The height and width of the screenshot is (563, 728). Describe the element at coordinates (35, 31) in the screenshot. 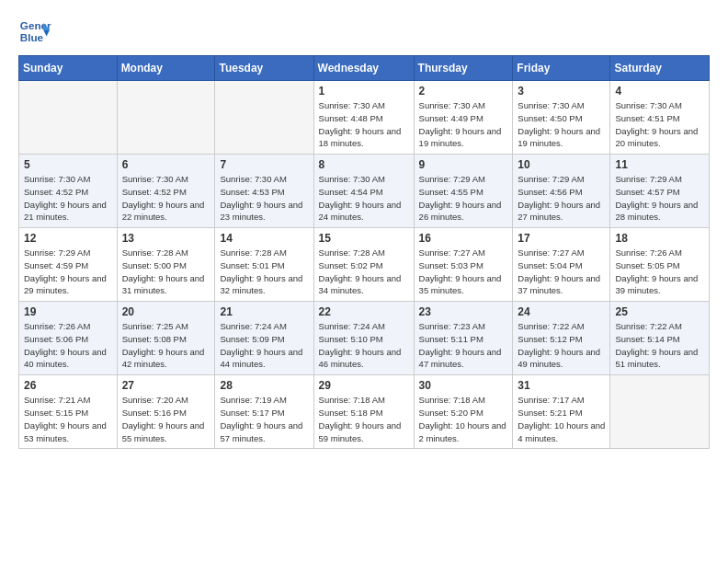

I see `logo-icon: General Blue` at that location.